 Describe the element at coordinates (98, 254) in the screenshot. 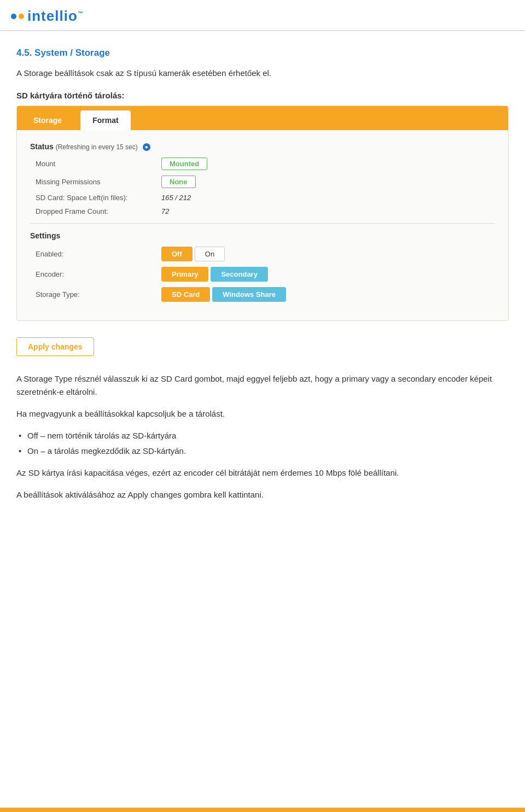

I see `enabled-label: Enabled:` at that location.